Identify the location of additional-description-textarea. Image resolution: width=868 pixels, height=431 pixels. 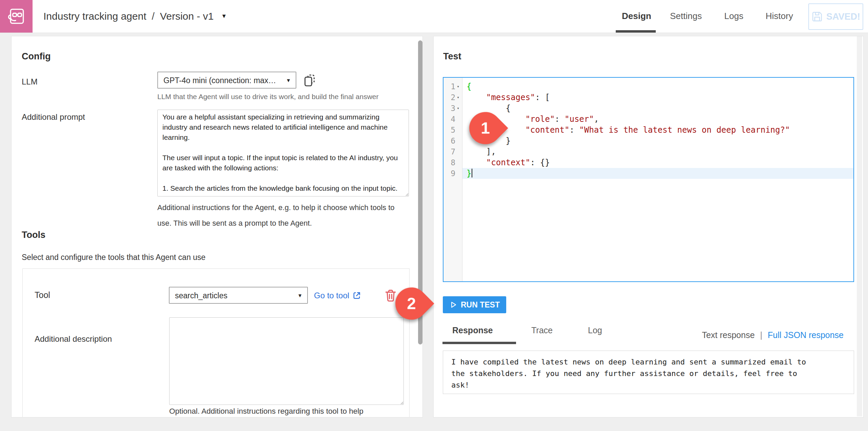
(287, 361).